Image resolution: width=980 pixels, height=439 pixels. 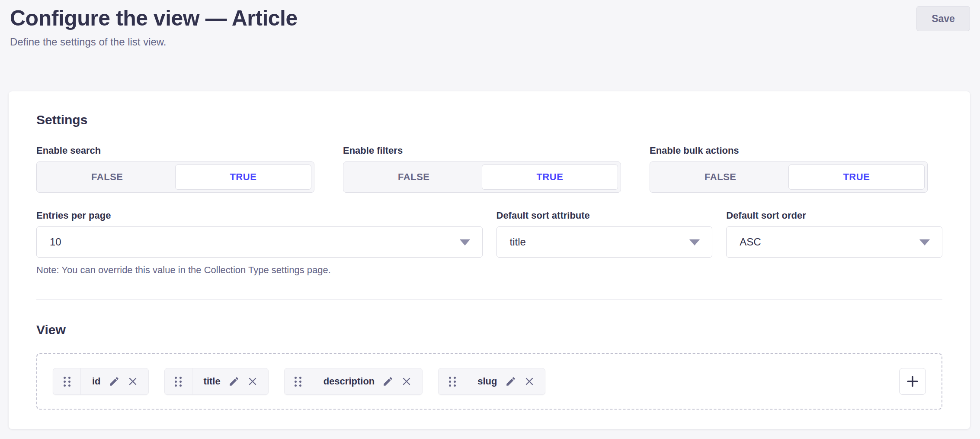 What do you see at coordinates (913, 381) in the screenshot?
I see `add-field-button` at bounding box center [913, 381].